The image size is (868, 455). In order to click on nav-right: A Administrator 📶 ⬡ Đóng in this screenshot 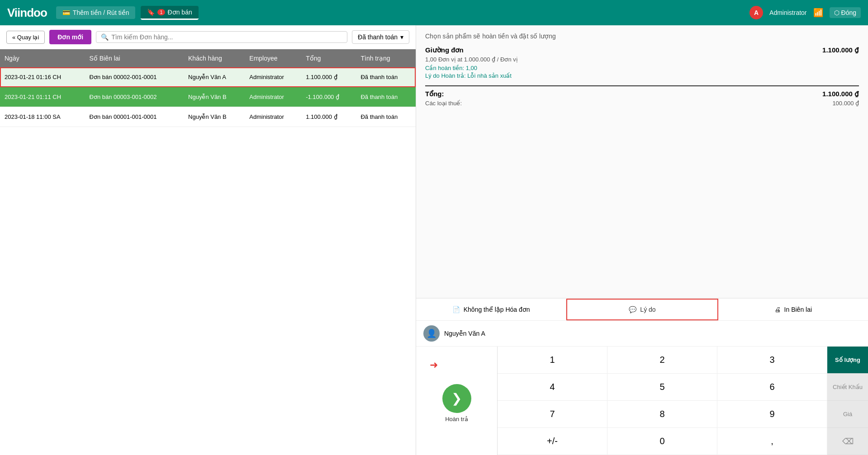, I will do `click(805, 13)`.